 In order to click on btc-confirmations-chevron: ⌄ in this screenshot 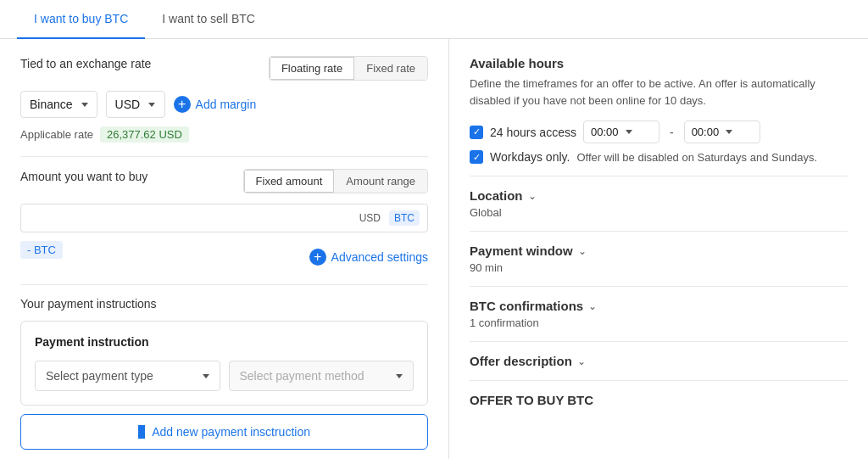, I will do `click(593, 306)`.